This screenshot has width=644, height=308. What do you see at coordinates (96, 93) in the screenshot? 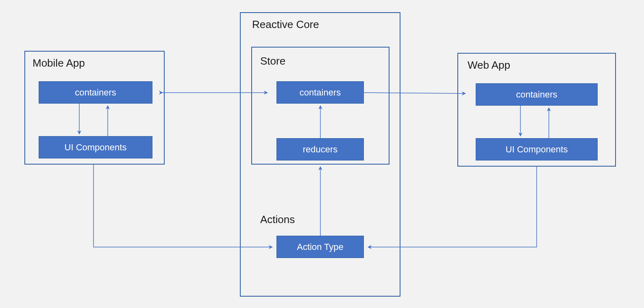
I see `mobile-containers-label: containers` at bounding box center [96, 93].